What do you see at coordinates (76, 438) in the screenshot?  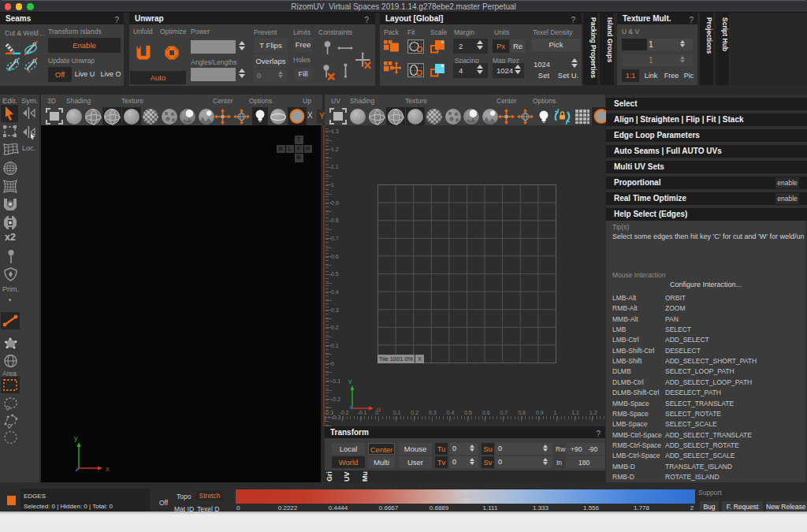 I see `svg-text: y` at bounding box center [76, 438].